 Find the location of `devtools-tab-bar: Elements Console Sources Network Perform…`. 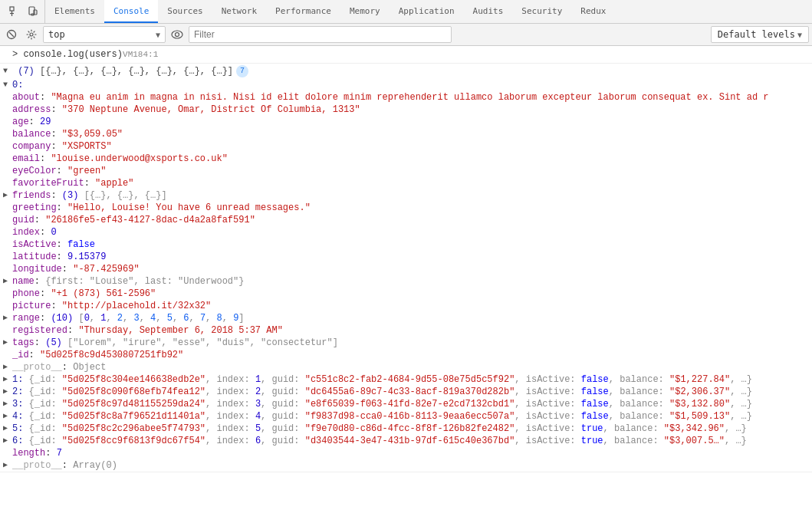

devtools-tab-bar: Elements Console Sources Network Perform… is located at coordinates (406, 12).